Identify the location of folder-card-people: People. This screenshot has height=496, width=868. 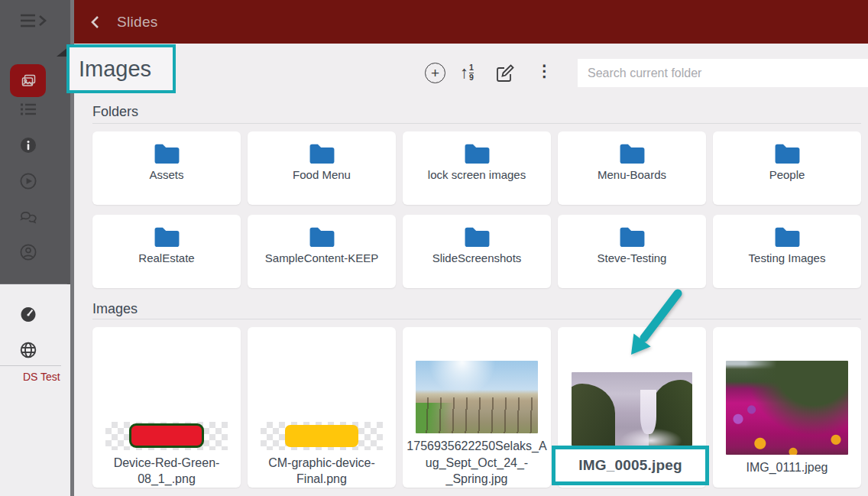
(787, 168).